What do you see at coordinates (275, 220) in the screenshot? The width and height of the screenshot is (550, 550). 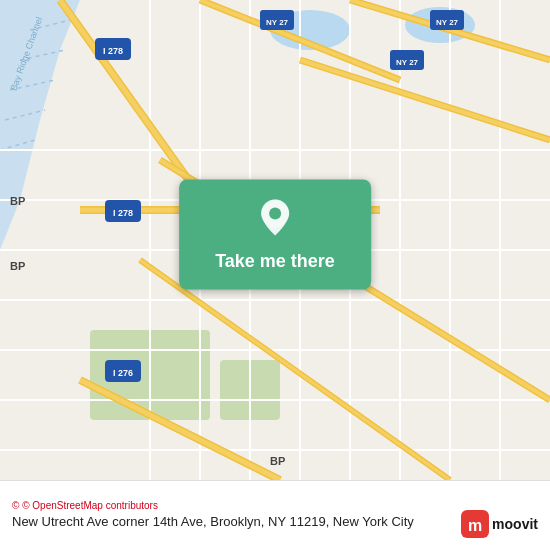 I see `location-pin-icon` at bounding box center [275, 220].